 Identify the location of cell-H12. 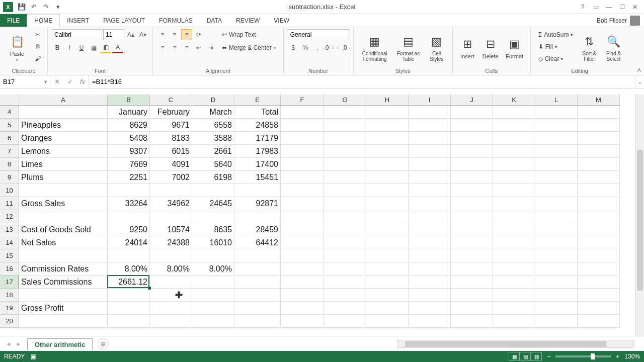
(387, 217).